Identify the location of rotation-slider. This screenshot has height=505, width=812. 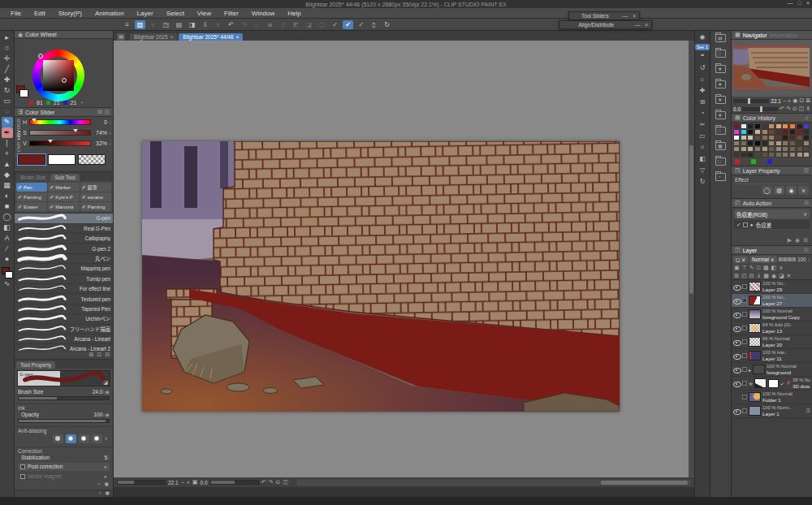
(235, 482).